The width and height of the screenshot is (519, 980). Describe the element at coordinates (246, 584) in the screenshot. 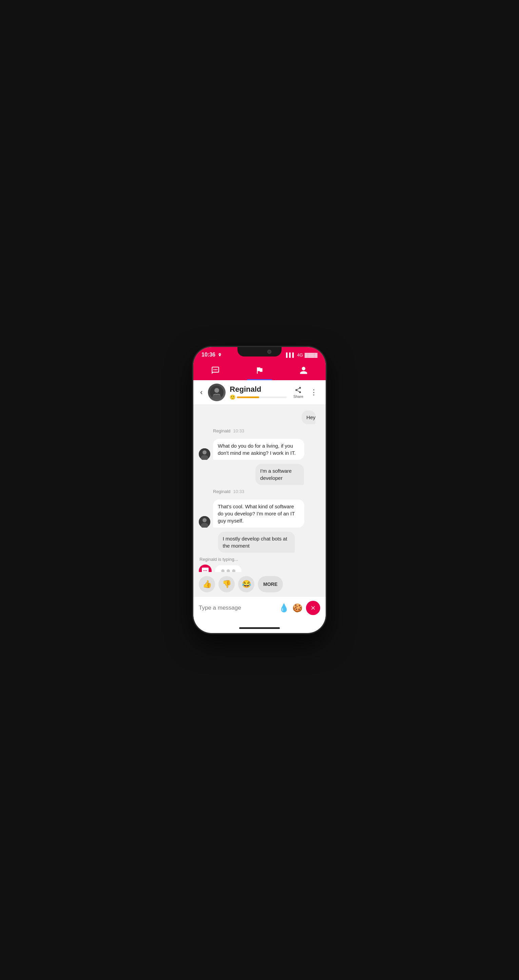

I see `quick-laugh: 😂` at that location.